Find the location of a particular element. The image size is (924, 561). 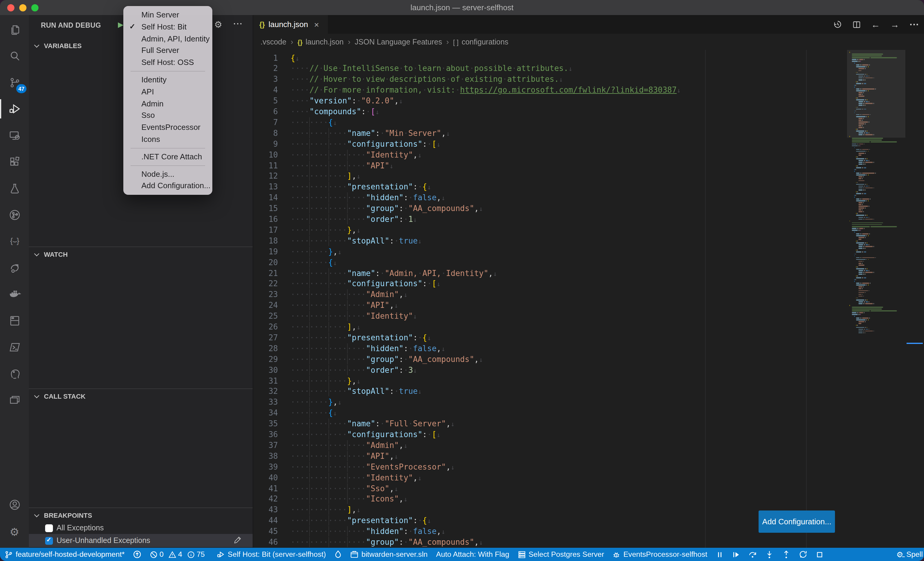

status-item-select-postgres-server: Select Postgres Server is located at coordinates (561, 555).